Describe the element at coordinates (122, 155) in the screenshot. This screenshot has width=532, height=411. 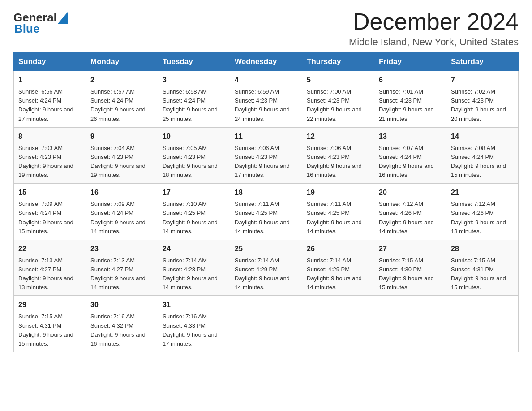
I see `calendar-day-cell: 9 Sunrise: 7:04 AMSunset: 4:23 PMDayligh…` at that location.